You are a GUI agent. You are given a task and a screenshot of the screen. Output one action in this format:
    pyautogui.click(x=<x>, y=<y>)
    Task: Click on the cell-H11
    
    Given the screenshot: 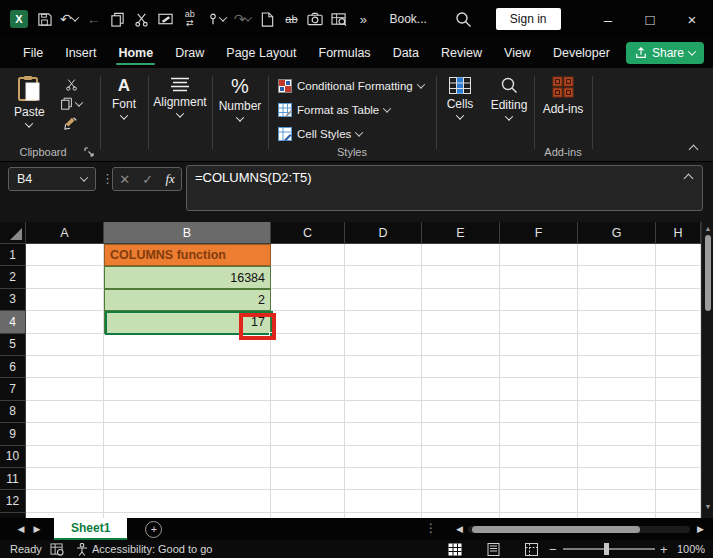 What is the action you would take?
    pyautogui.click(x=678, y=479)
    